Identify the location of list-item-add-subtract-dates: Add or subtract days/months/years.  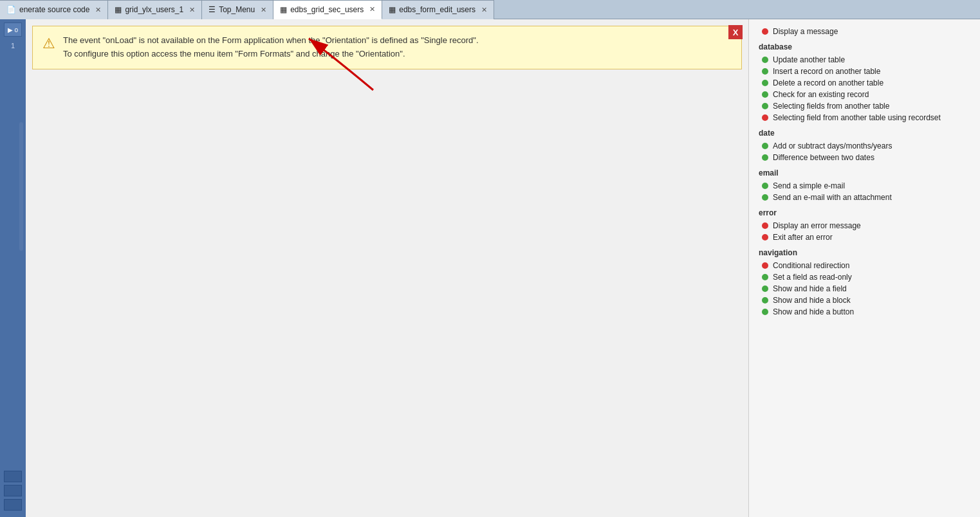
(865, 146).